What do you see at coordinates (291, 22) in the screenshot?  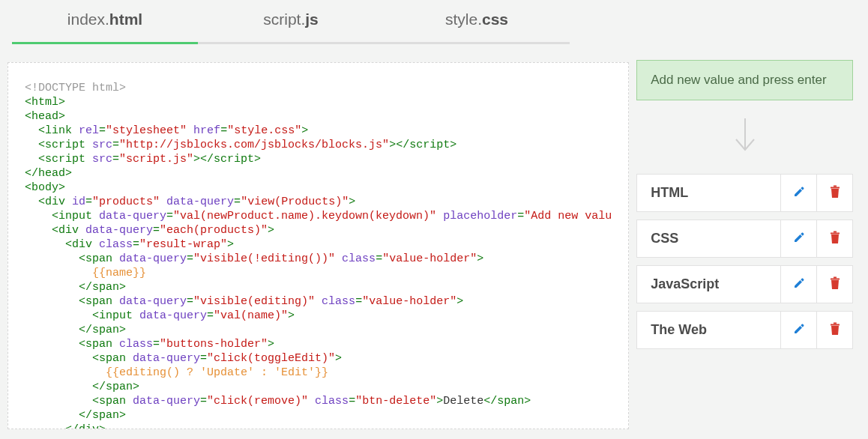 I see `tab-js: script.js` at bounding box center [291, 22].